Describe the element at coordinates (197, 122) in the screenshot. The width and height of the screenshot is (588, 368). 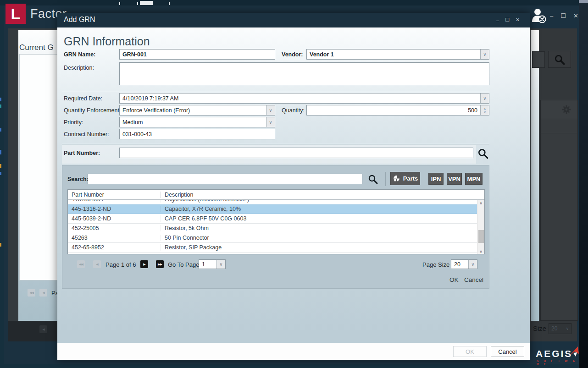
I see `priority-select: Medium ∨` at that location.